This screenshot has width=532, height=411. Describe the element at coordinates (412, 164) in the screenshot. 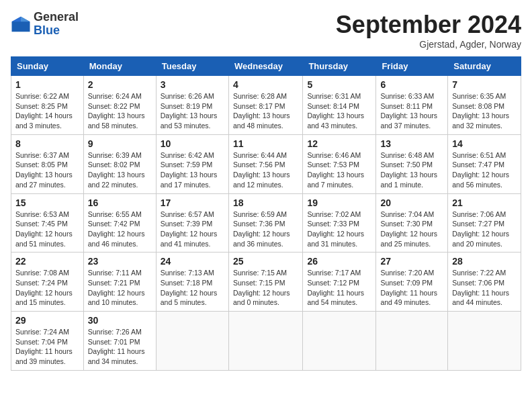

I see `table-cell: 13Sunrise: 6:48 AMSunset: 7:50 PMDayligh…` at that location.